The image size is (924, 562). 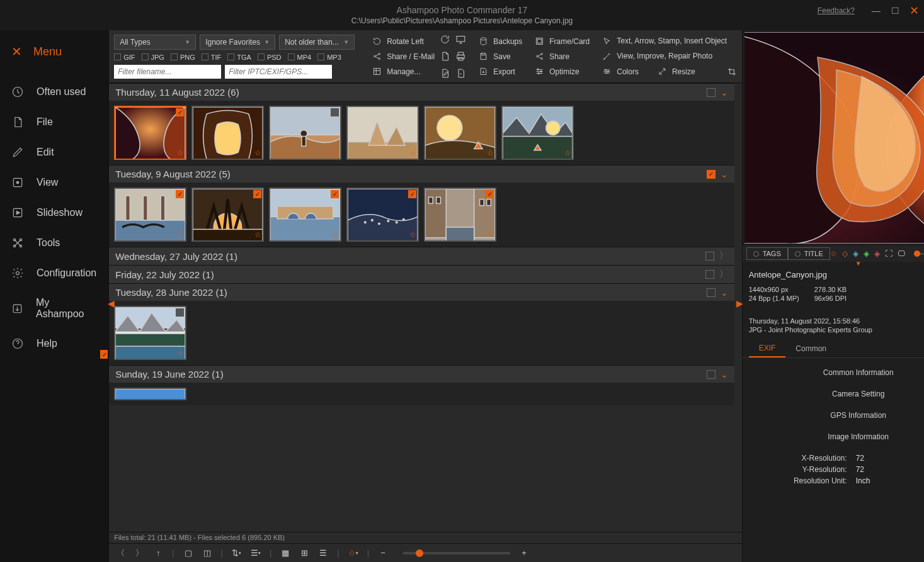 What do you see at coordinates (16, 52) in the screenshot?
I see `menu-close-icon: ✕` at bounding box center [16, 52].